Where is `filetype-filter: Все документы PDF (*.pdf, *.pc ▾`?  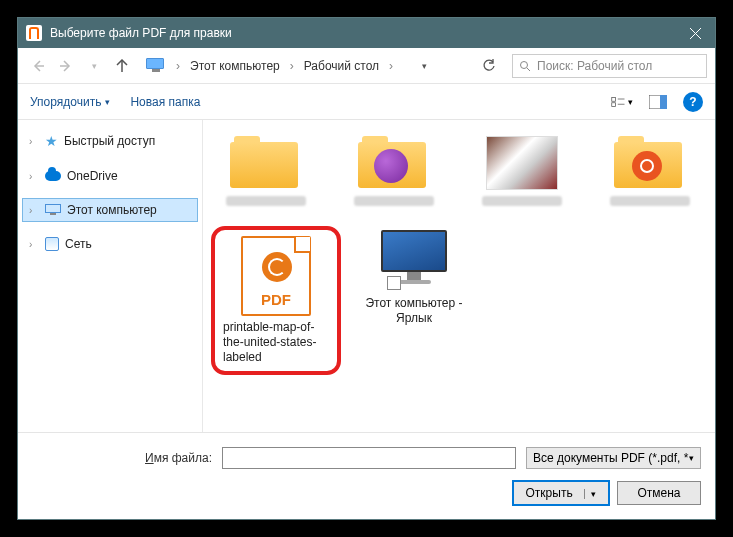 filetype-filter: Все документы PDF (*.pdf, *.pc ▾ is located at coordinates (614, 458).